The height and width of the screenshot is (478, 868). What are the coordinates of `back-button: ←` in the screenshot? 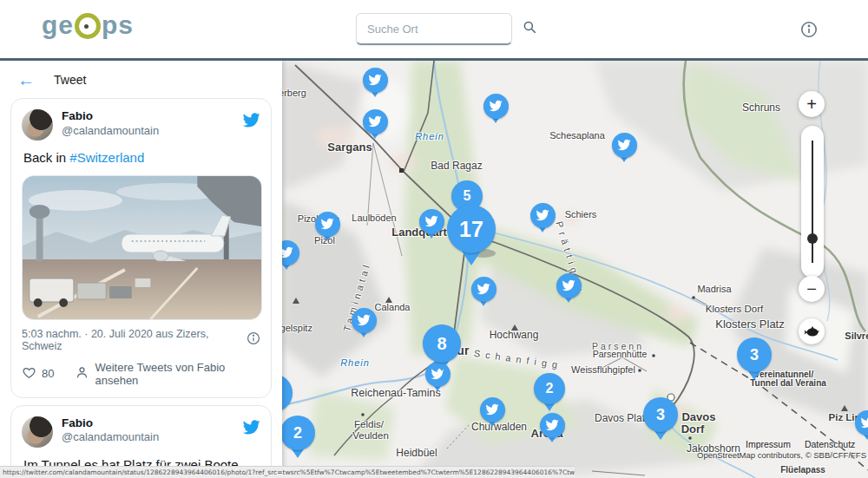 It's located at (26, 80).